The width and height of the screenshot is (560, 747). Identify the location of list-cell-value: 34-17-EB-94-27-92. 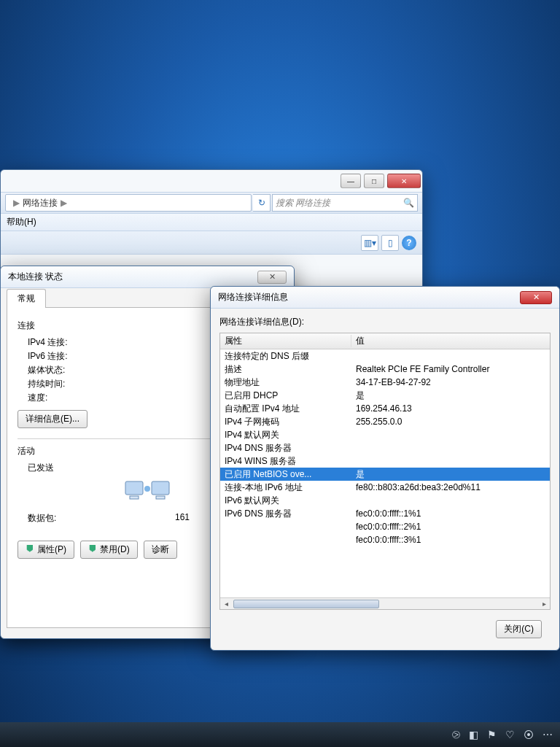
(451, 382).